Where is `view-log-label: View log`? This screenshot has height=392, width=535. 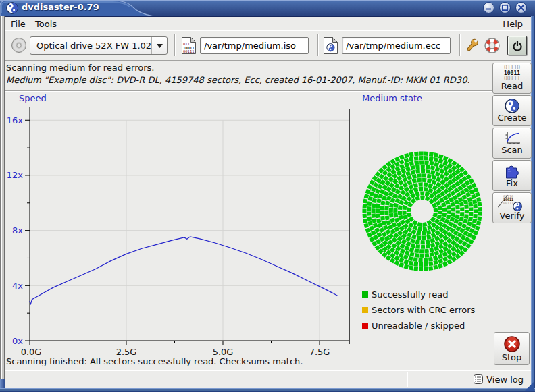
view-log-label: View log is located at coordinates (505, 379).